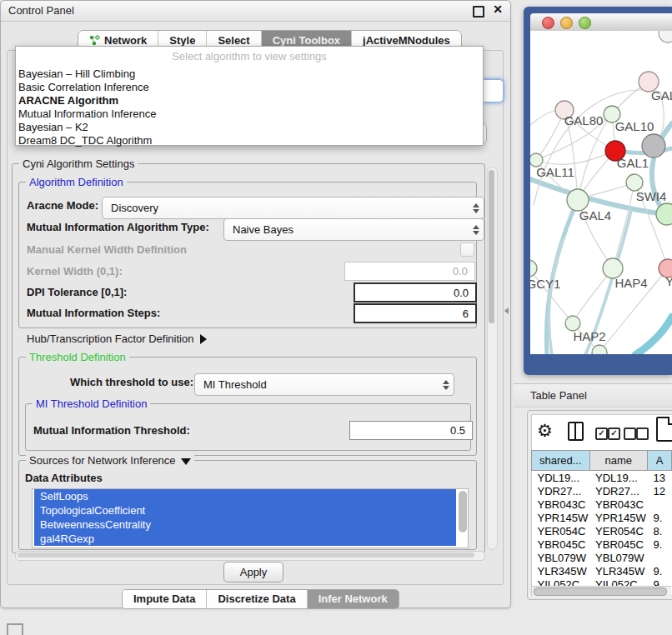  Describe the element at coordinates (249, 141) in the screenshot. I see `algorithm-option: Dream8 DC_TDC Algorithm` at that location.